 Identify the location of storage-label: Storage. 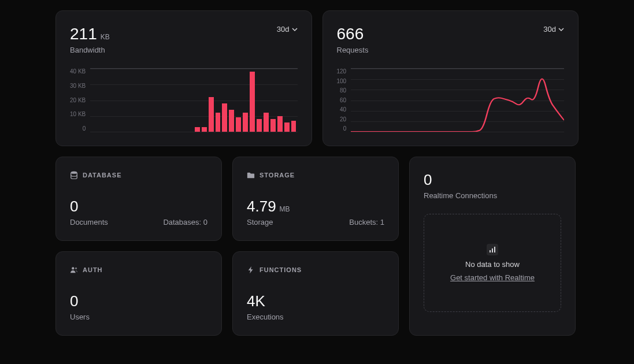
(268, 222).